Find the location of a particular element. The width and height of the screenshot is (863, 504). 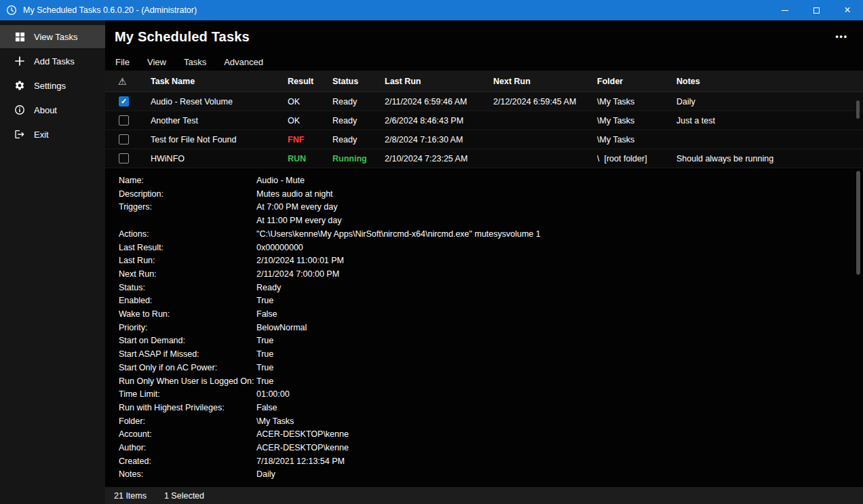

column-next-run: Next Run is located at coordinates (545, 81).